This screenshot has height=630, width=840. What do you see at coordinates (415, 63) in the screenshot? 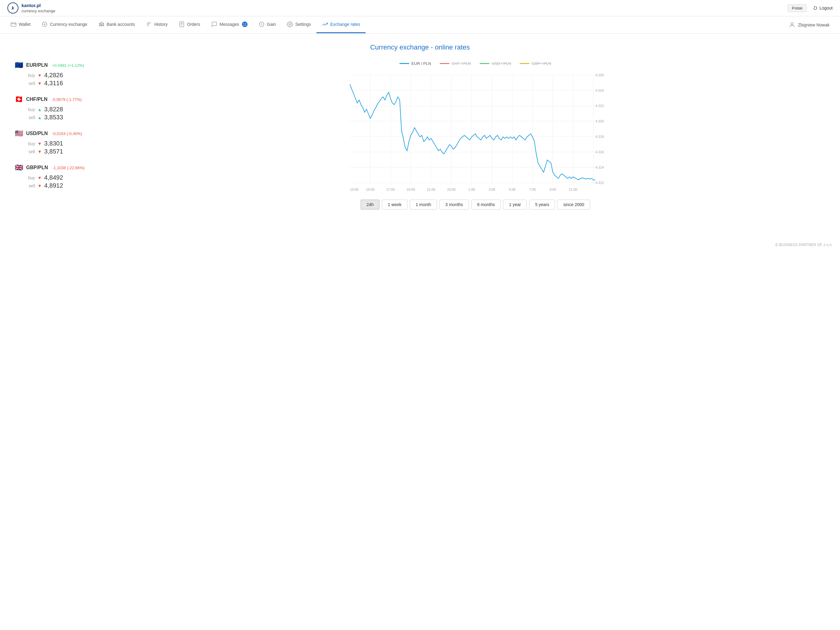
I see `legend-item-eur: EUR / PLN` at bounding box center [415, 63].